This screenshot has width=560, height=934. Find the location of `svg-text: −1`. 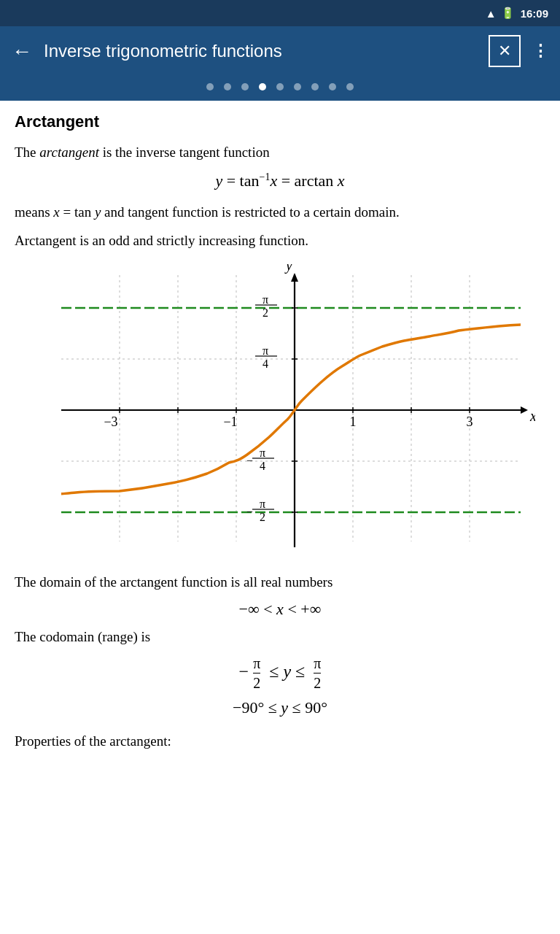

svg-text: −1 is located at coordinates (230, 422).